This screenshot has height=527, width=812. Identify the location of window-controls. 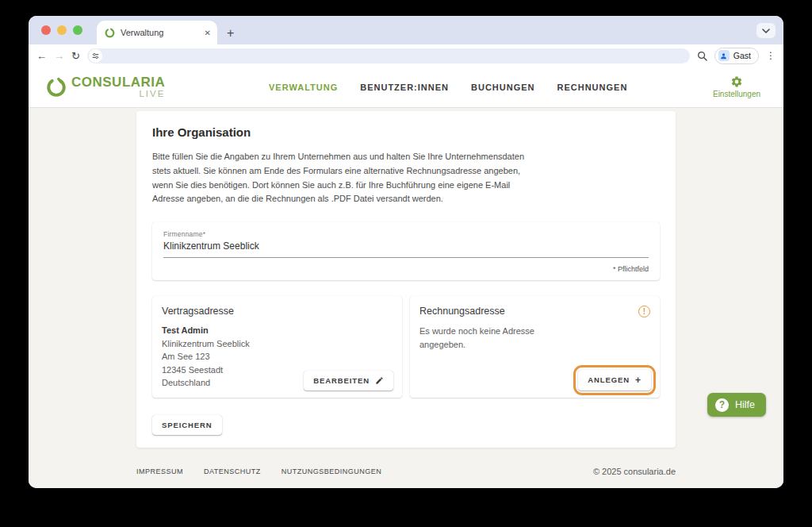
(61, 30).